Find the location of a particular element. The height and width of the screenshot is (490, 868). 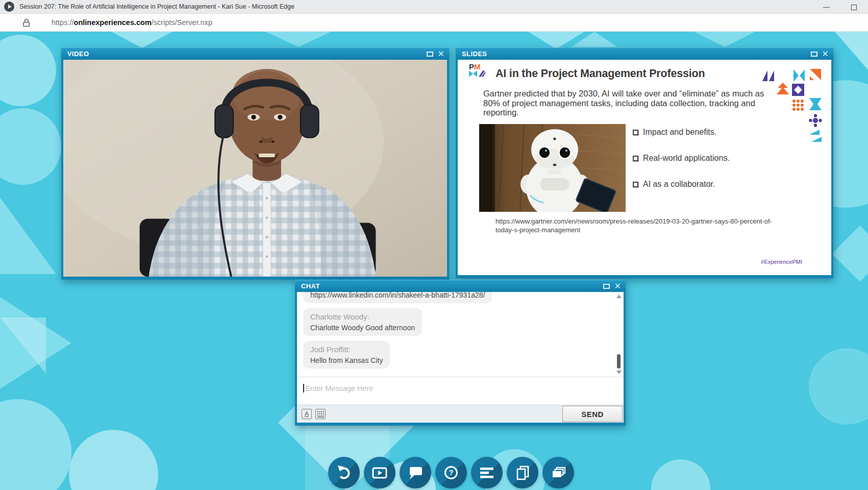

chat-message-text: Charlotte Woody Good afternoon is located at coordinates (362, 328).